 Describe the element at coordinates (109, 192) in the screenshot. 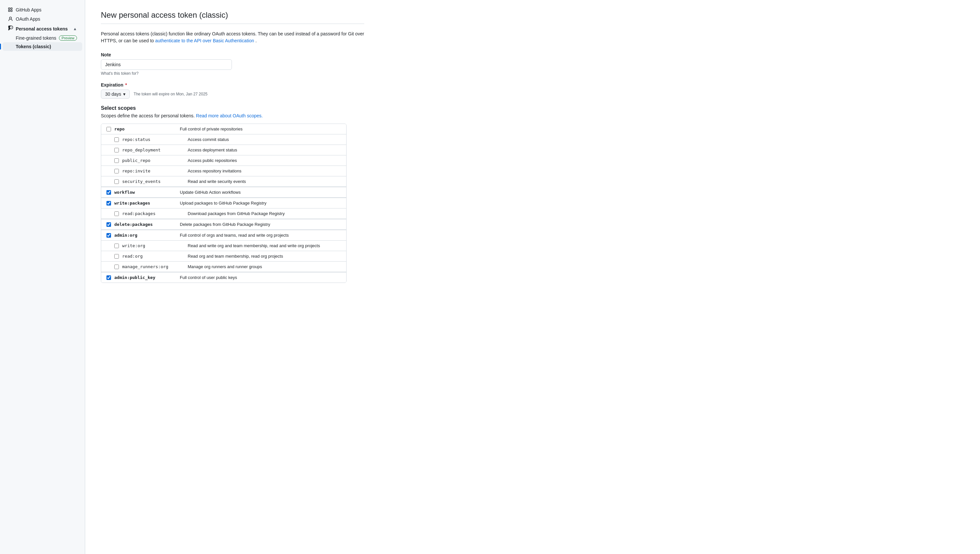

I see `scope-checkbox-workflow` at that location.